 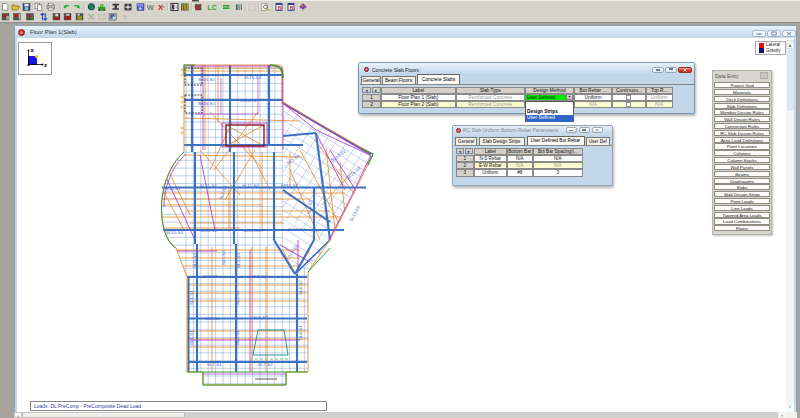 I want to click on svg-text: SL15-S1, so click(x=207, y=80).